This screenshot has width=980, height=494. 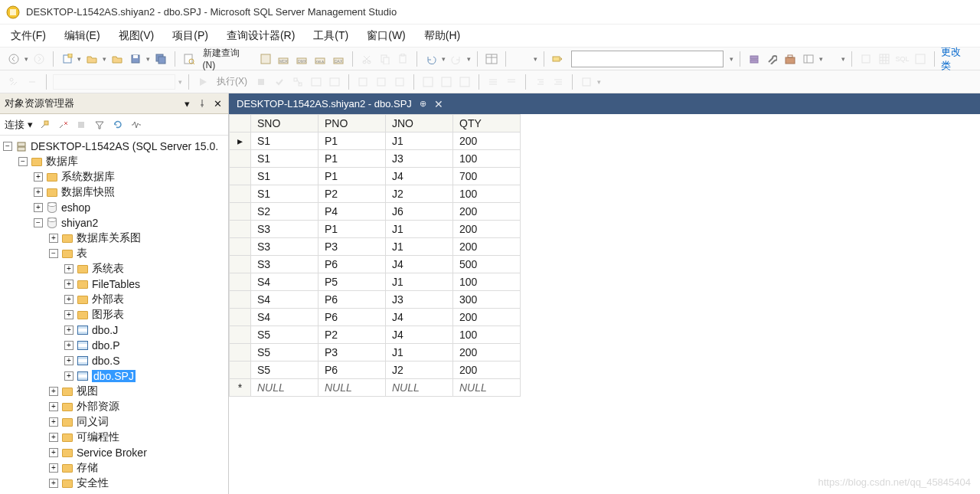 I want to click on tree-table-dbo-j: +dbo.J, so click(x=114, y=330).